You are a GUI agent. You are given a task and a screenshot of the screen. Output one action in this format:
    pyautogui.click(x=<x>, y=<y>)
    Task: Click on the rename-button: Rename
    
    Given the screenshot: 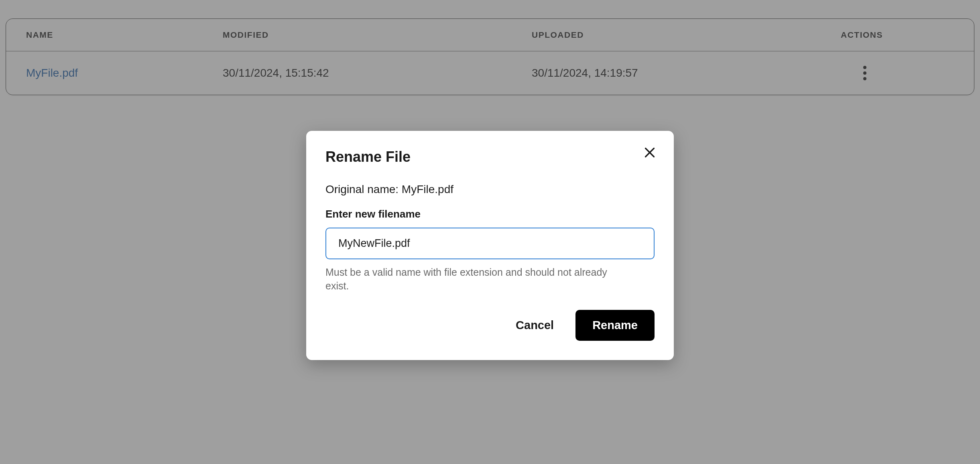 What is the action you would take?
    pyautogui.click(x=615, y=325)
    